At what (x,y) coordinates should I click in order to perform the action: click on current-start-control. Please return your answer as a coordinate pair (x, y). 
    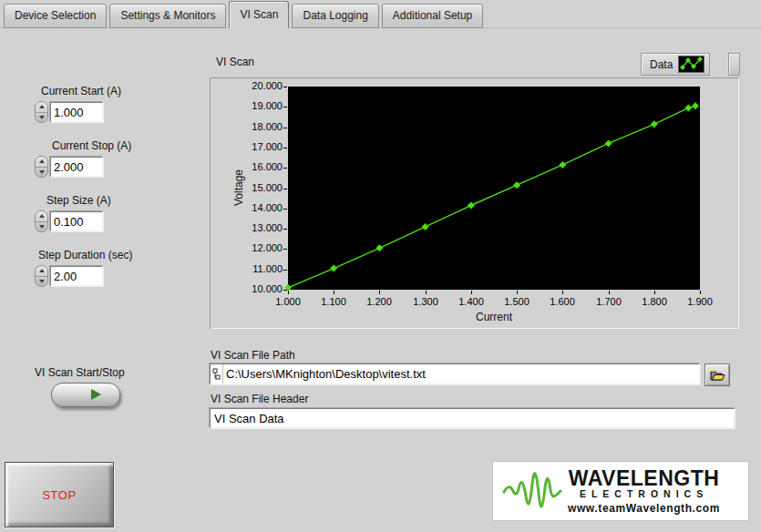
    Looking at the image, I should click on (69, 112).